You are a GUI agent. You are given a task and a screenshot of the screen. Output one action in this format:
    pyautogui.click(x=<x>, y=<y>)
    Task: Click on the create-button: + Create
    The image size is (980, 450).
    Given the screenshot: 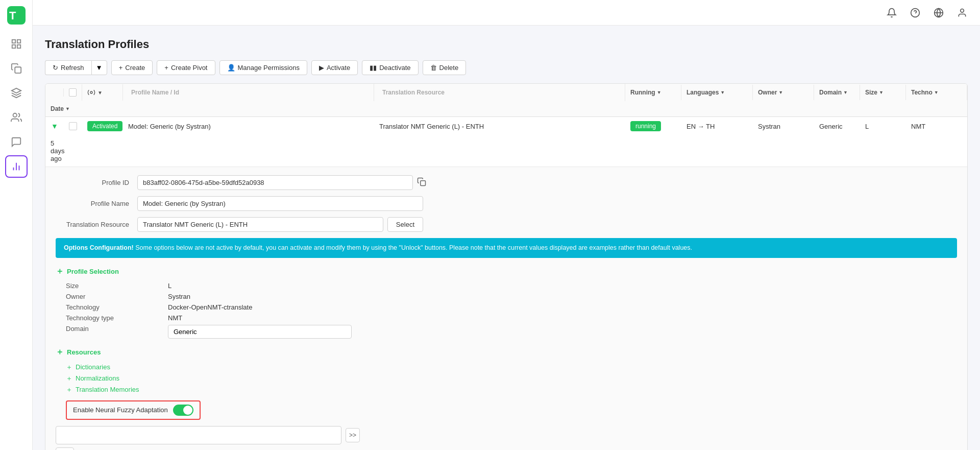 What is the action you would take?
    pyautogui.click(x=132, y=67)
    